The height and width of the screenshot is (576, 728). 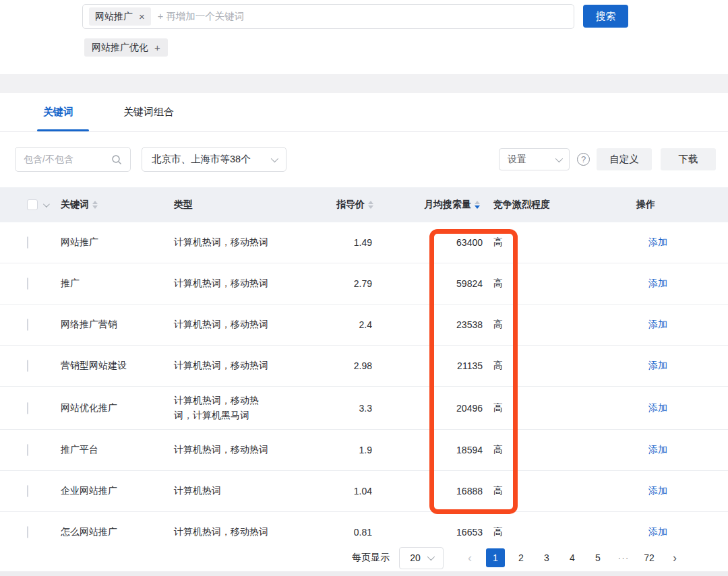 What do you see at coordinates (421, 558) in the screenshot?
I see `page-size-select: 20` at bounding box center [421, 558].